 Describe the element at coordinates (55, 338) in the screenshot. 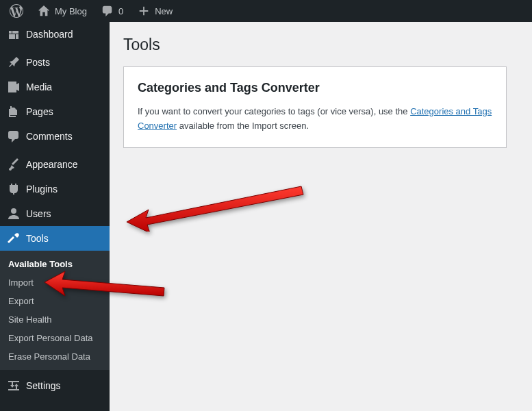

I see `submenu-export-personal-data: Export Personal Data` at that location.